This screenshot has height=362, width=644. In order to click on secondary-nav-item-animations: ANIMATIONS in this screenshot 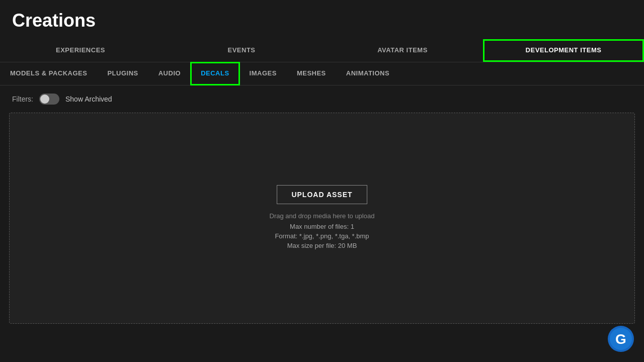, I will do `click(368, 73)`.